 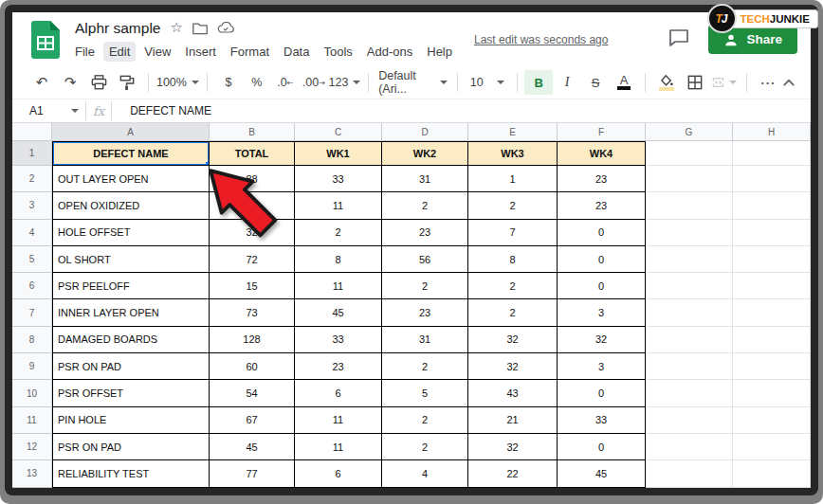 What do you see at coordinates (689, 474) in the screenshot?
I see `cell-G13` at bounding box center [689, 474].